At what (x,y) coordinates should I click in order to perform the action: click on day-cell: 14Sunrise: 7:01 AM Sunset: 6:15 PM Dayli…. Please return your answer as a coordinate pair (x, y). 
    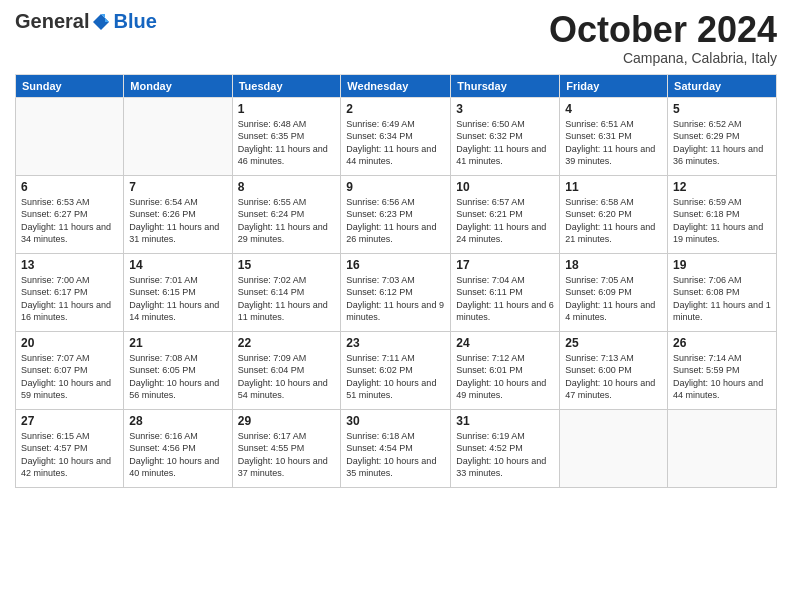
    Looking at the image, I should click on (178, 292).